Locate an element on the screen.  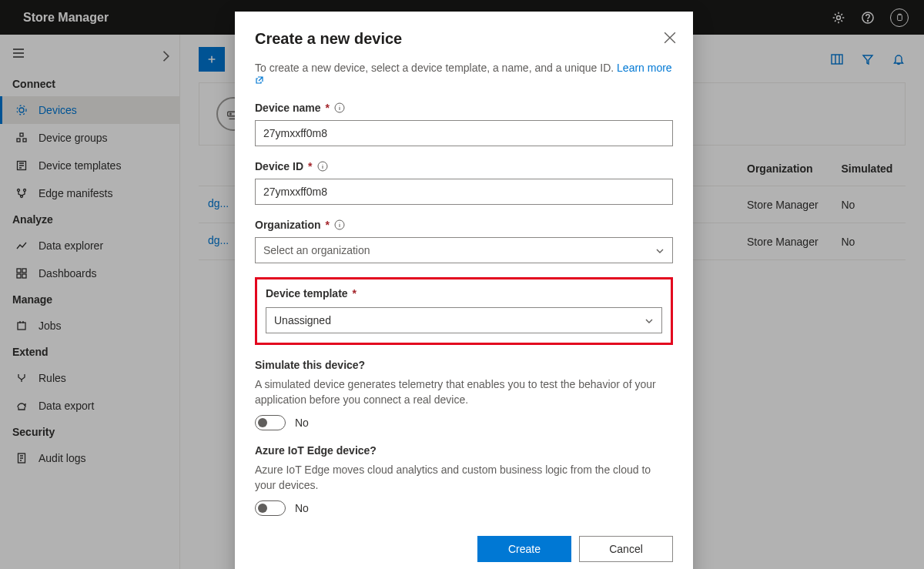
edge-toggle-label: No is located at coordinates (302, 508).